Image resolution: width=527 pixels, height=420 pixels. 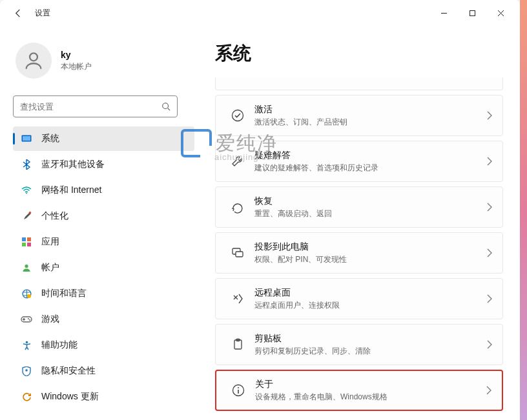 What do you see at coordinates (50, 319) in the screenshot?
I see `nav-label: 游戏` at bounding box center [50, 319].